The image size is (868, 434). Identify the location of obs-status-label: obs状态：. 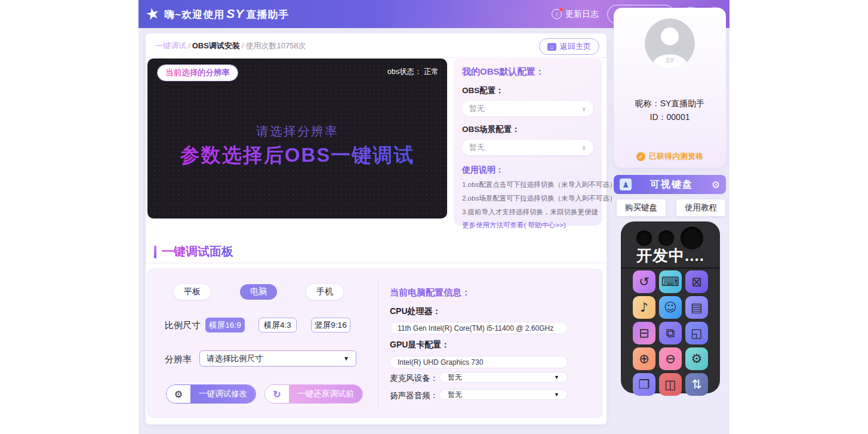
(405, 72).